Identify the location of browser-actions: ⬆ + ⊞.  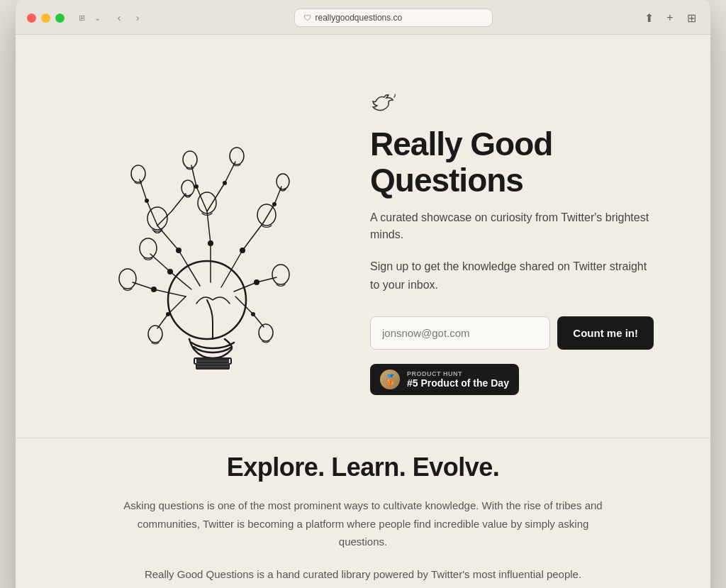
(670, 18).